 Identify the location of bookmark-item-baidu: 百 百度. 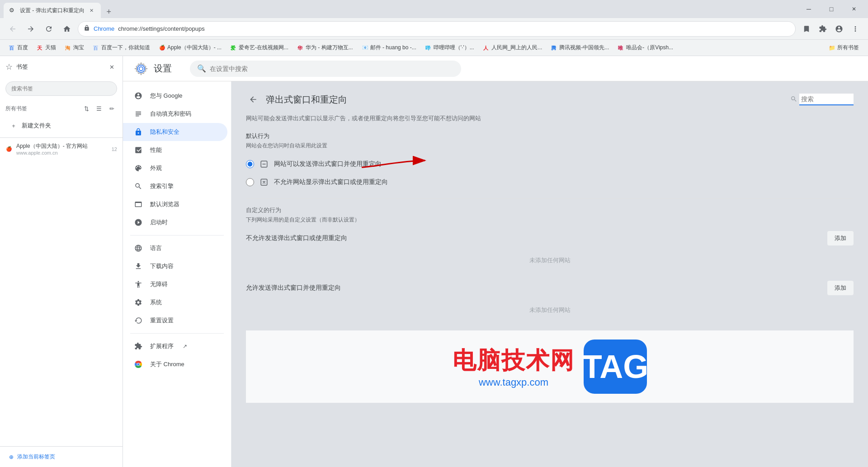
(19, 48).